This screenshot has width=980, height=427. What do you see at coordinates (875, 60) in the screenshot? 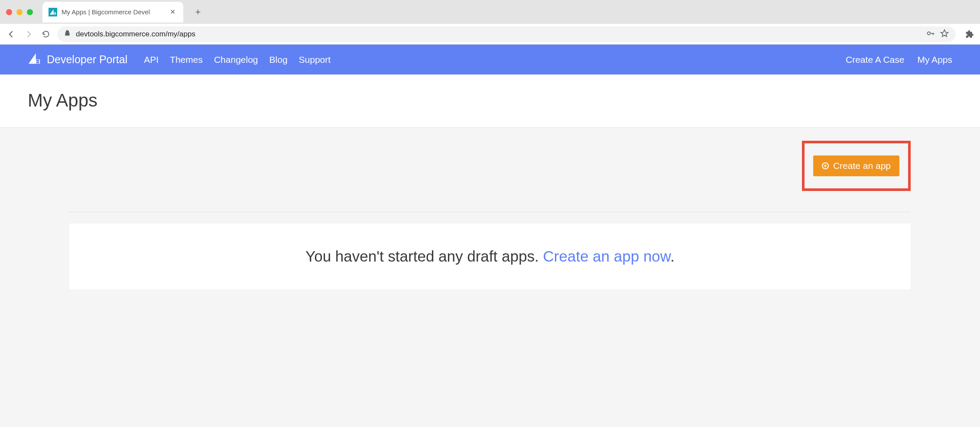
I see `nav-create-case: Create A Case` at bounding box center [875, 60].